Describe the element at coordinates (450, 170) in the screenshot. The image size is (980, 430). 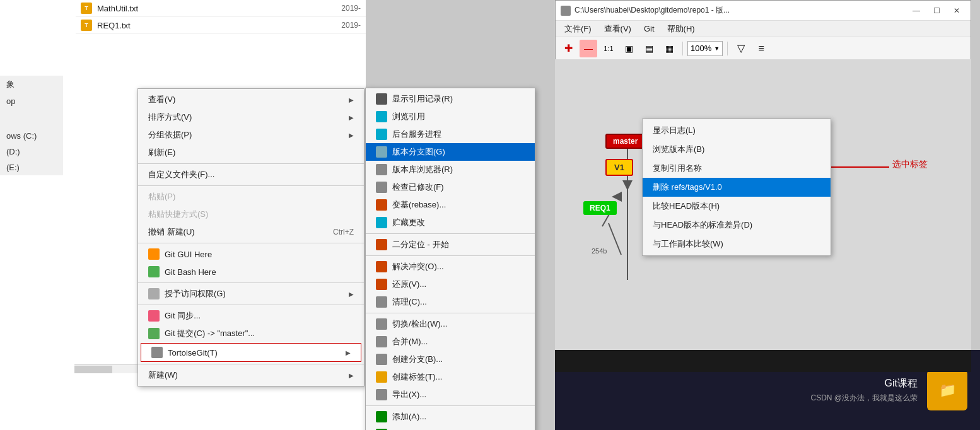
I see `ctx2-repo-browser: 版本库浏览器(R)` at that location.